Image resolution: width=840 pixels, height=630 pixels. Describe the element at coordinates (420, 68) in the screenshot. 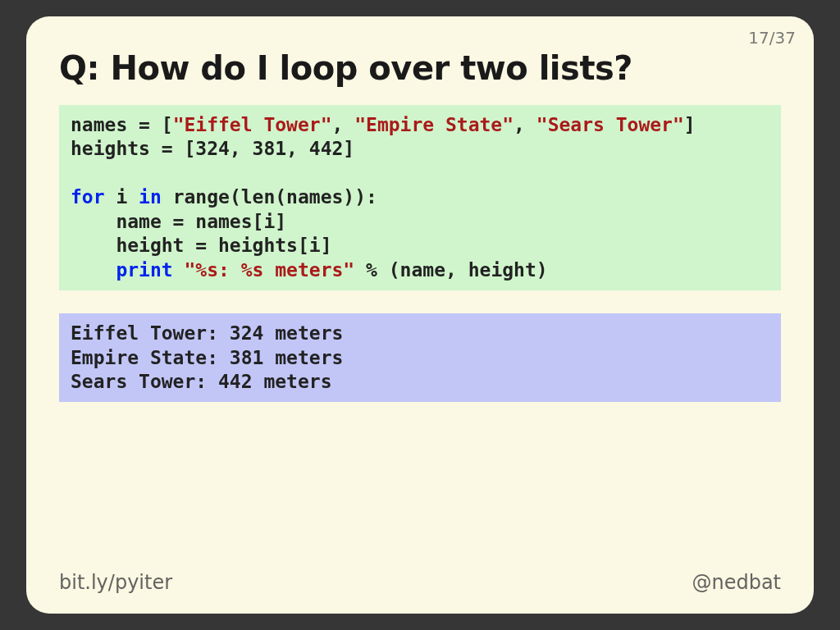

I see `slide-title: Q: How do I loop over two lists?` at that location.